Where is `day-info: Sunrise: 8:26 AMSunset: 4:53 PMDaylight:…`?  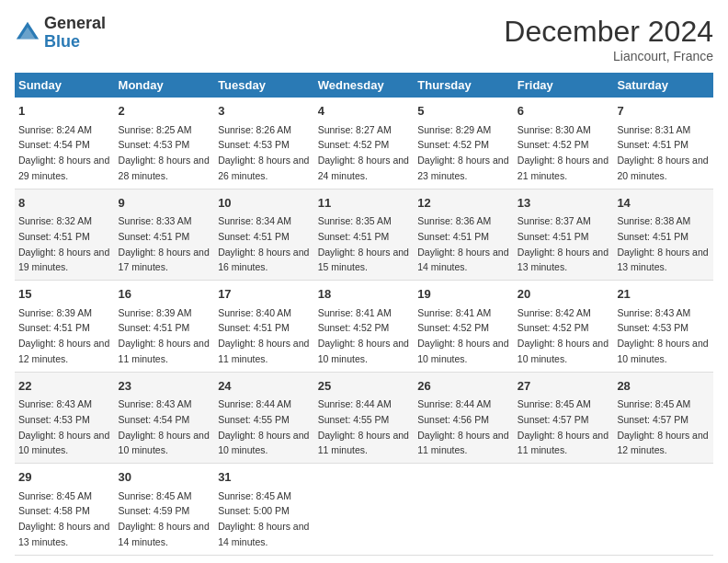 day-info: Sunrise: 8:26 AMSunset: 4:53 PMDaylight:… is located at coordinates (263, 153).